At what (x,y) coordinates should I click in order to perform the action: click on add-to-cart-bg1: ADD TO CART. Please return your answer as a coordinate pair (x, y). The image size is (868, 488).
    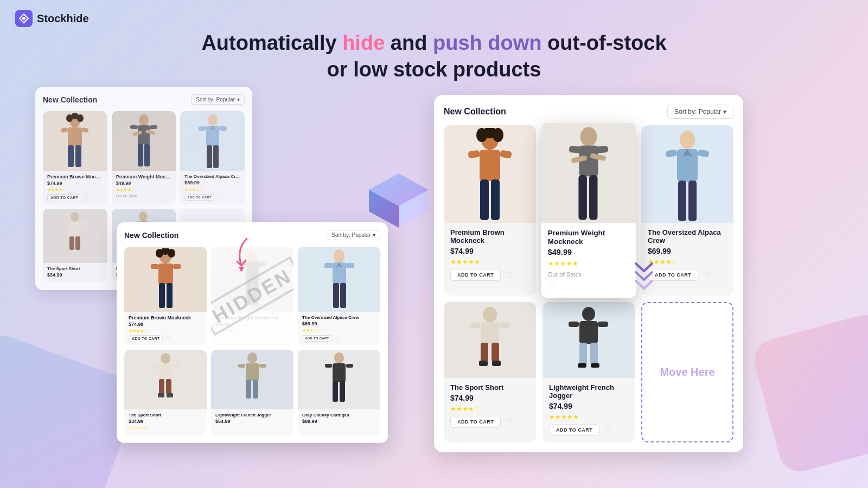
    Looking at the image, I should click on (64, 197).